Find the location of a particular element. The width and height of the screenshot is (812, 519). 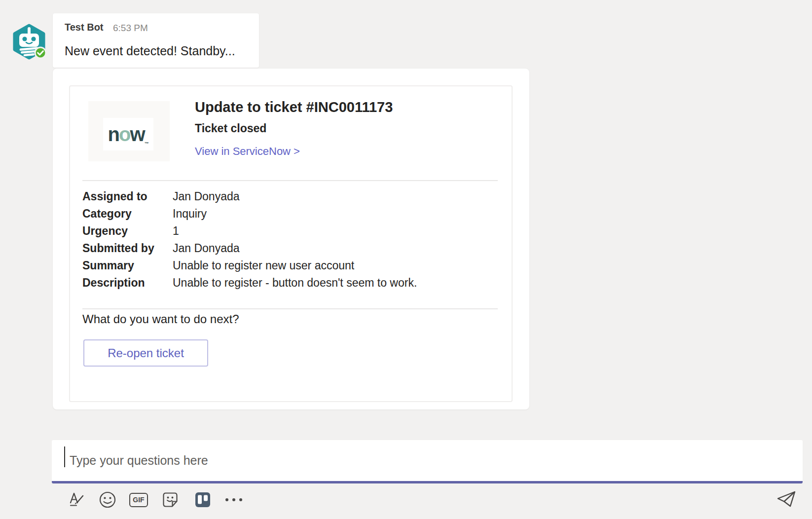

reopen-ticket-button: Re-open ticket is located at coordinates (146, 353).